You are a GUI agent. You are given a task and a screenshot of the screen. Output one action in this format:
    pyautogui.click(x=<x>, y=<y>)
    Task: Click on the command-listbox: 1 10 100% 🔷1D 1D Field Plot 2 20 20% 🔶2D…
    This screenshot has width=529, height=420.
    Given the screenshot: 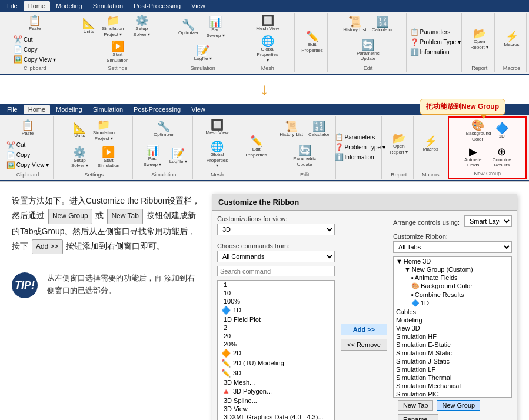 What is the action you would take?
    pyautogui.click(x=276, y=350)
    